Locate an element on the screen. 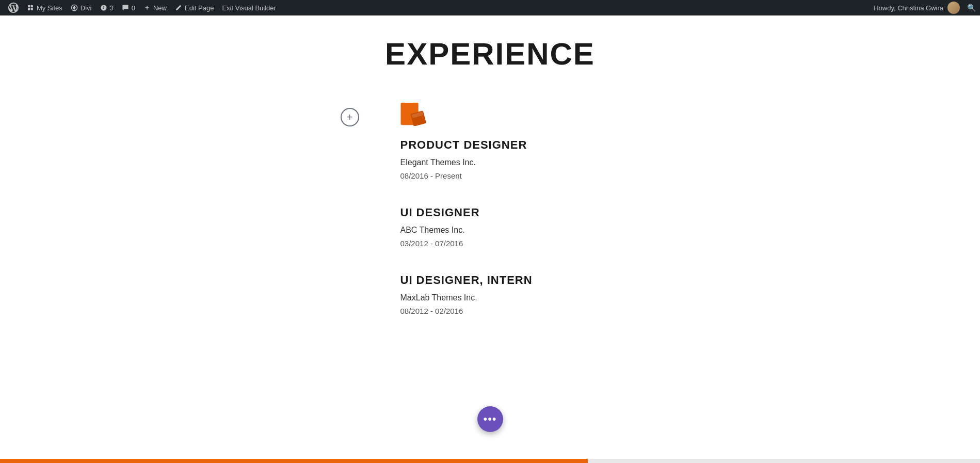 Image resolution: width=980 pixels, height=463 pixels. swatches-icon is located at coordinates (546, 116).